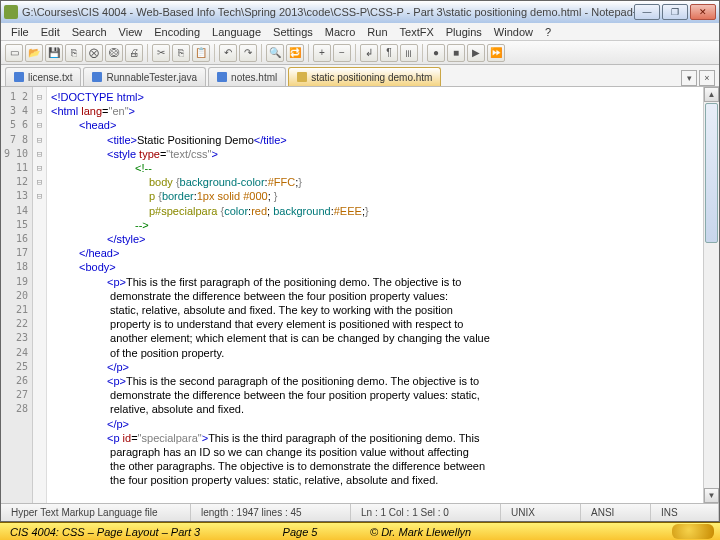 The width and height of the screenshot is (720, 540). I want to click on status-filetype: Hyper Text Markup Language file, so click(96, 512).